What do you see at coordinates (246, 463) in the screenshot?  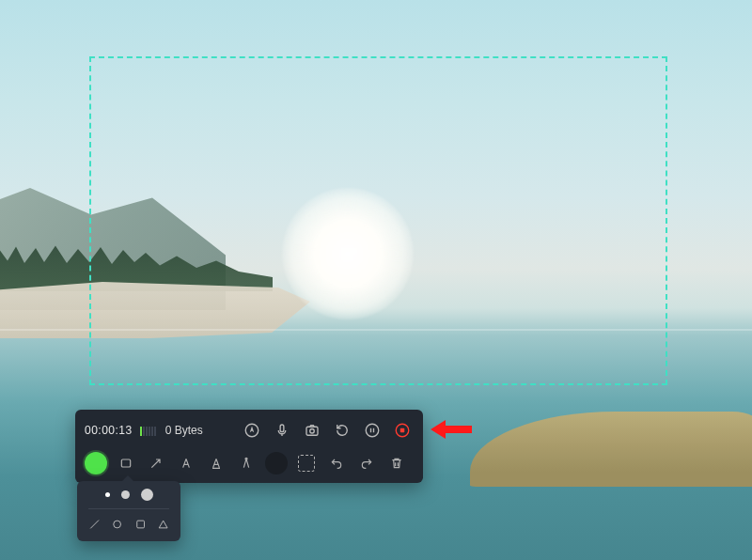 I see `compass-tool-button` at bounding box center [246, 463].